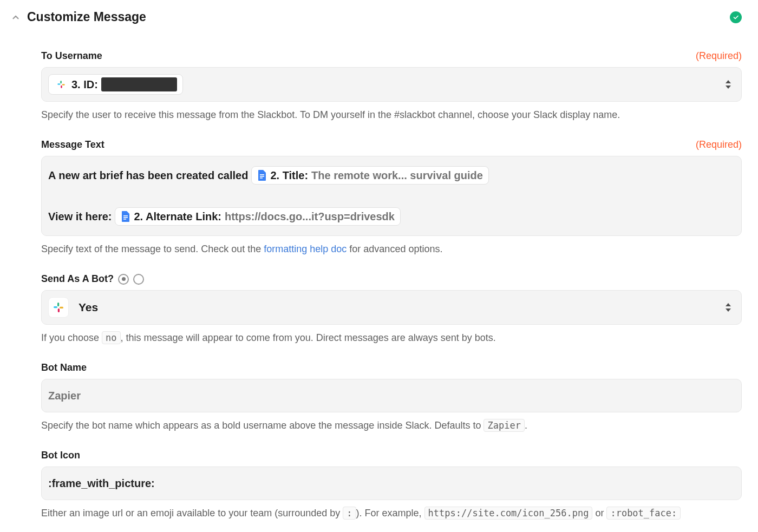 The width and height of the screenshot is (758, 532). Describe the element at coordinates (71, 56) in the screenshot. I see `field-label: To Username` at that location.